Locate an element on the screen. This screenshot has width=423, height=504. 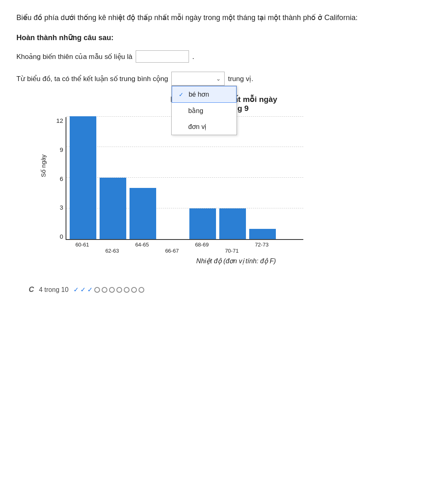
x-axis-title: Nhiệt độ (đơn vị tính: độ F) is located at coordinates (236, 261).